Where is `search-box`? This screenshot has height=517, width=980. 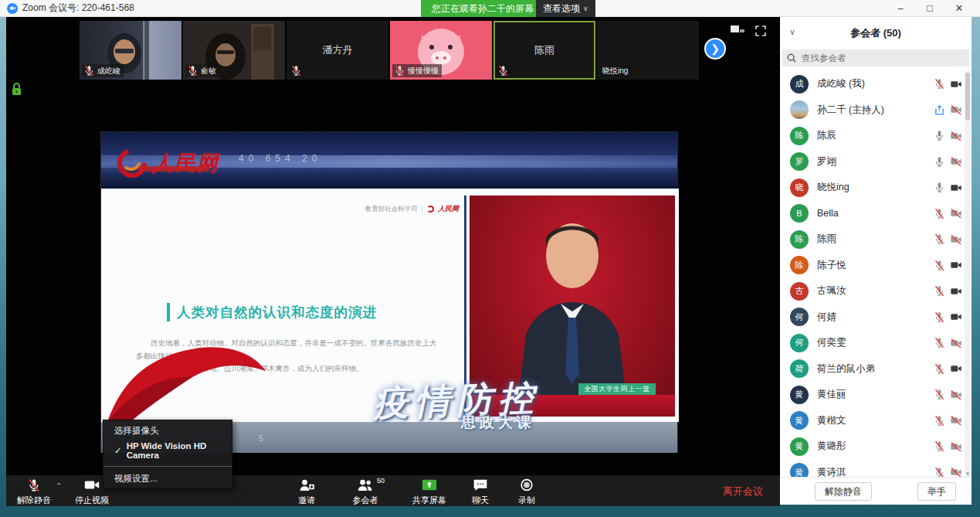
search-box is located at coordinates (876, 58).